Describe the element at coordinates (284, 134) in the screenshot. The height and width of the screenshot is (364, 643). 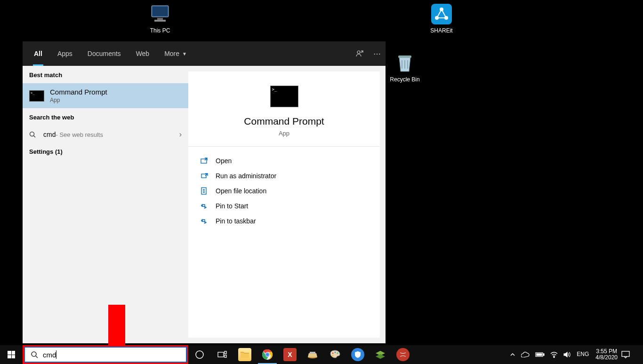
I see `preview-subtitle: App` at that location.